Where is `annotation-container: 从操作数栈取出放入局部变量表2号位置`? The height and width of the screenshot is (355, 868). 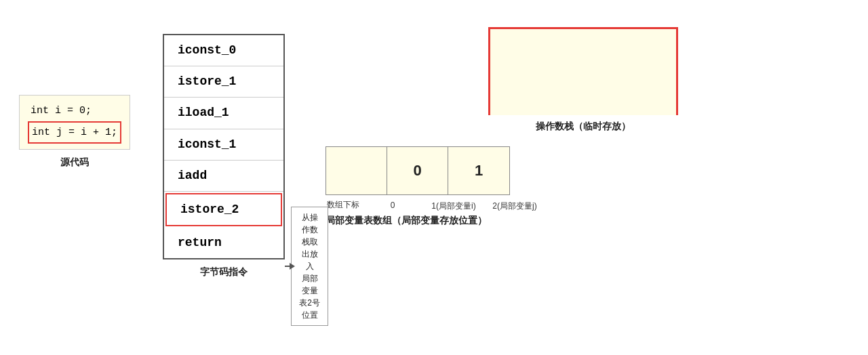 annotation-container: 从操作数栈取出放入局部变量表2号位置 is located at coordinates (307, 266).